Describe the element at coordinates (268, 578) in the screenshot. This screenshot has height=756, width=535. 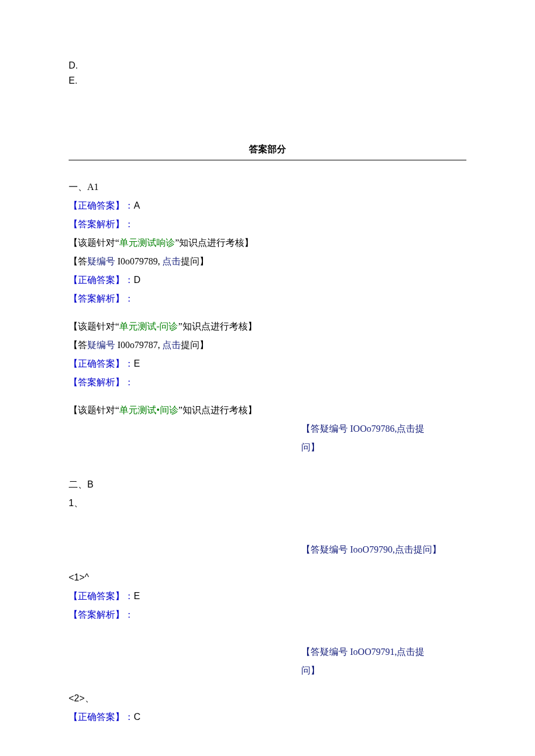
I see `b-sub1-head: <1>^` at that location.